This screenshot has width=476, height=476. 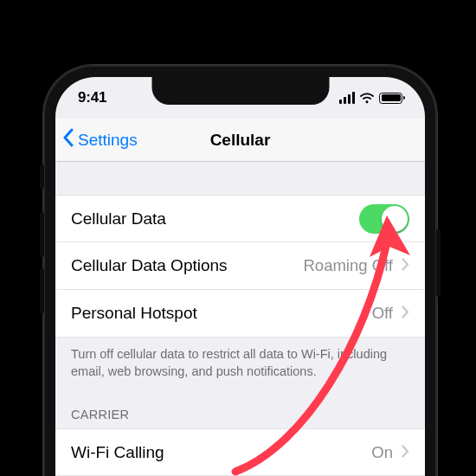 What do you see at coordinates (348, 98) in the screenshot?
I see `cellular-signal-icon` at bounding box center [348, 98].